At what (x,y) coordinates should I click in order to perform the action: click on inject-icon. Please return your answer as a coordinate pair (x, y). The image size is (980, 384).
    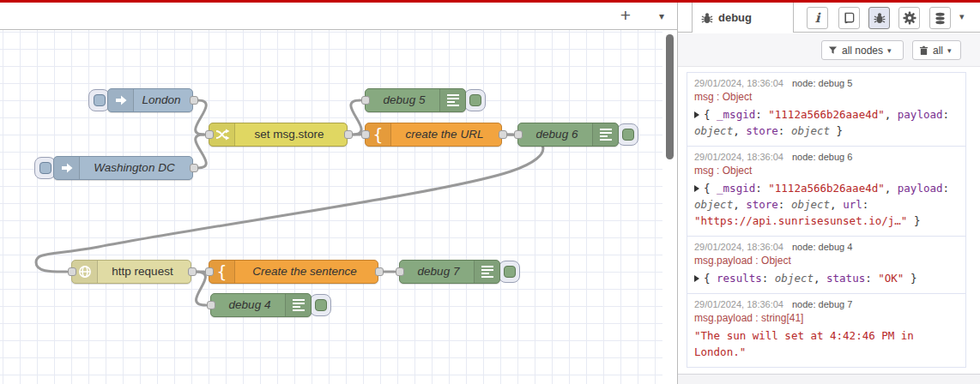
    Looking at the image, I should click on (67, 168).